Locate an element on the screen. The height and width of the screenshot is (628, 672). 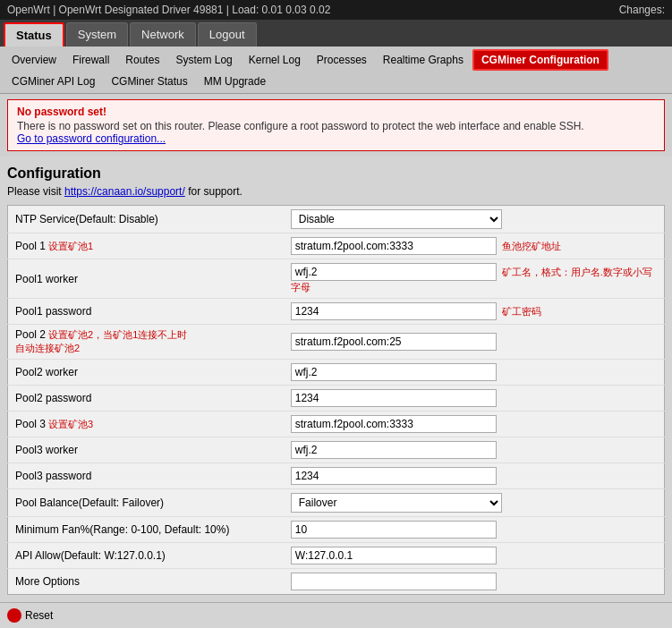
sub-tab-system-log: System Log is located at coordinates (204, 60).